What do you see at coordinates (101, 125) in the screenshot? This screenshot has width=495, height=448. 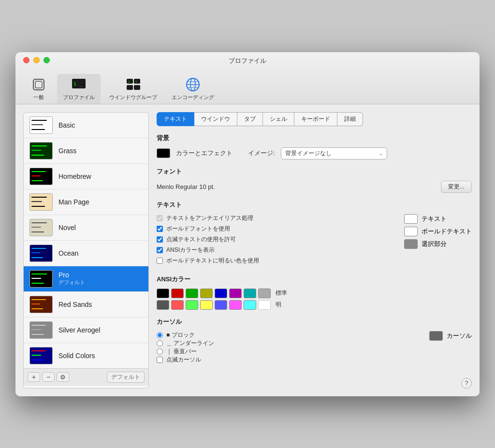 I see `profile-name-basic: Basic` at bounding box center [101, 125].